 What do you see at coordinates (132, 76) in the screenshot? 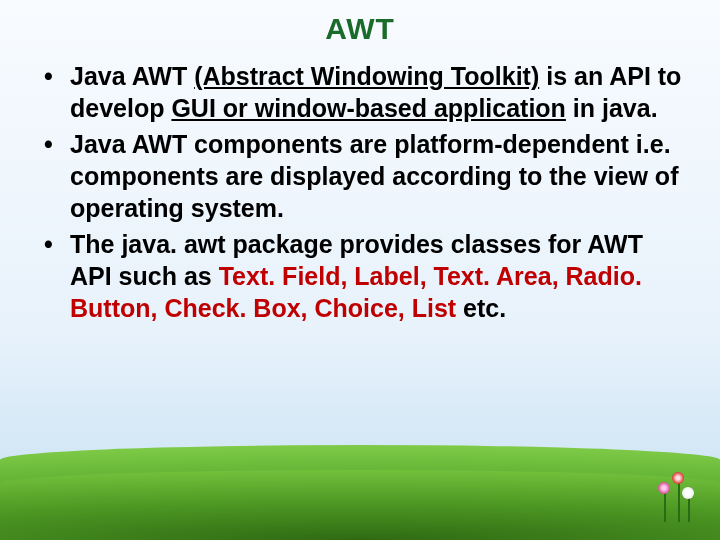
I see `text-segment: Java AWT` at bounding box center [132, 76].